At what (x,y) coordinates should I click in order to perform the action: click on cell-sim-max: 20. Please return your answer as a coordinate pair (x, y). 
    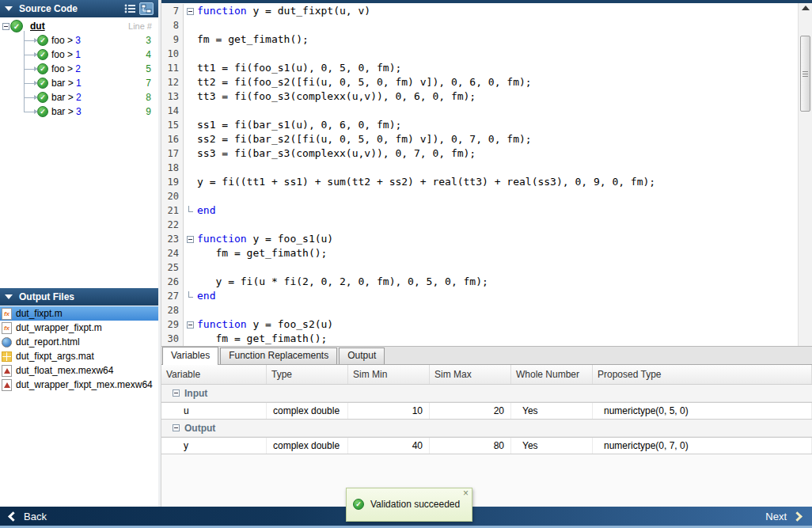
    Looking at the image, I should click on (470, 411).